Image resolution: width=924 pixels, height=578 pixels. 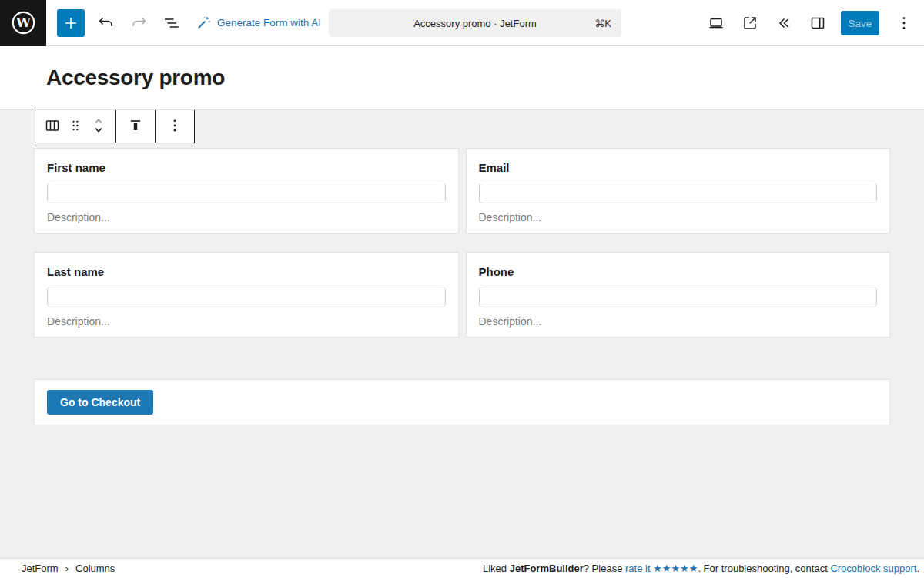 What do you see at coordinates (95, 569) in the screenshot?
I see `breadcrumb-columns: Columns` at bounding box center [95, 569].